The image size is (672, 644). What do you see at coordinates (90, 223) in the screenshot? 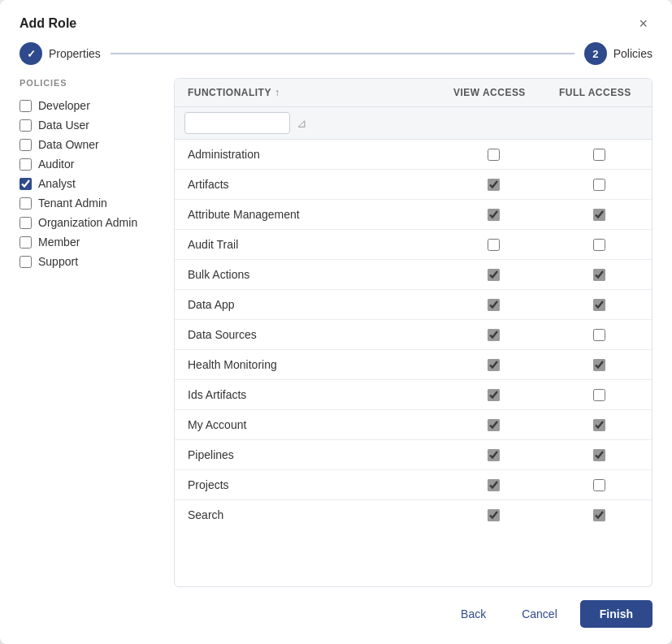
I see `policy-item-organization-admin: Organization Admin` at bounding box center [90, 223].